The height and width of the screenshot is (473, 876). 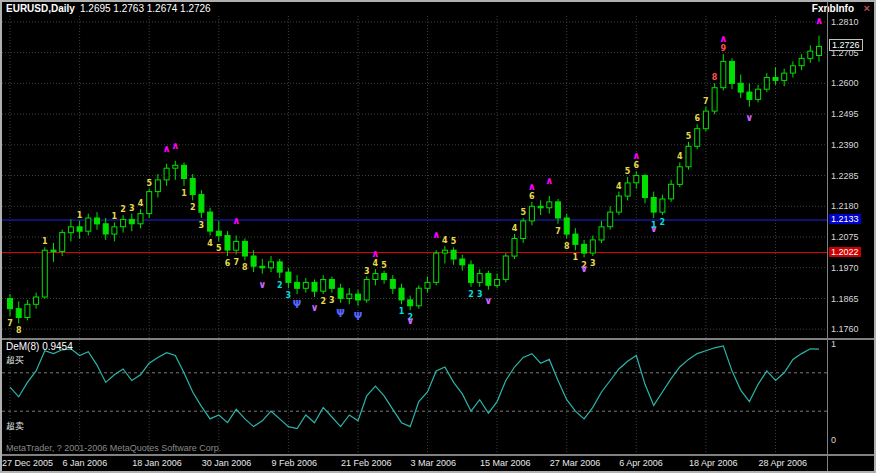 What do you see at coordinates (40, 8) in the screenshot?
I see `chart-title: EURUSD,Daily` at bounding box center [40, 8].